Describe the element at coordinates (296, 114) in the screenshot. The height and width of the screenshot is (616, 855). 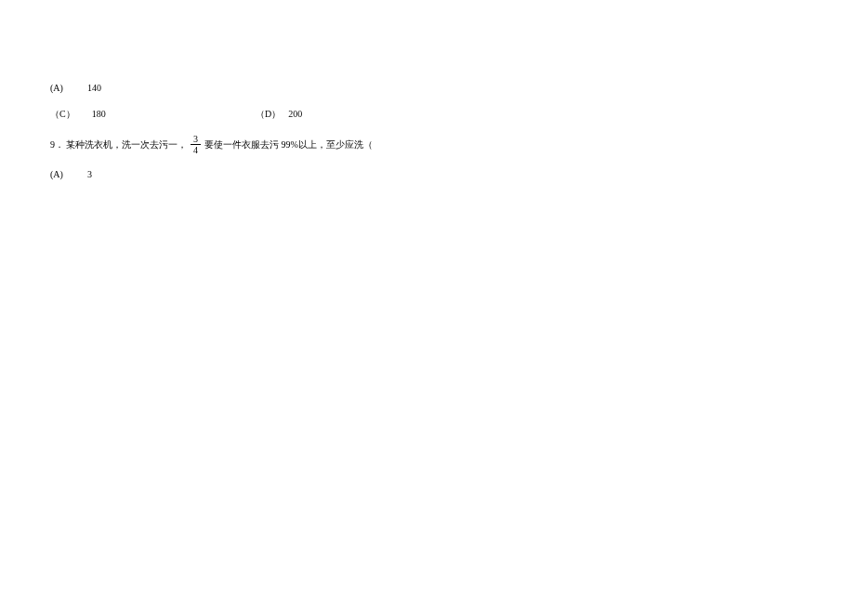
I see `option-value-d: 200` at that location.